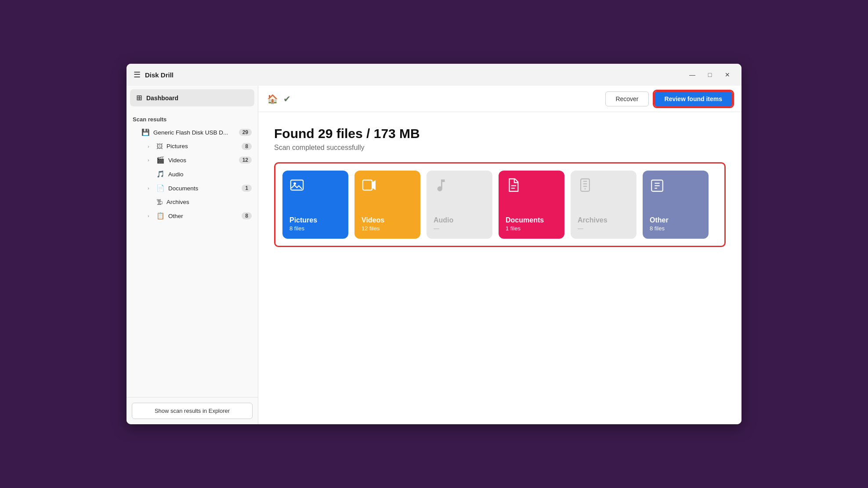 The height and width of the screenshot is (488, 868). I want to click on tree-section: 💾 Generic Flash Disk USB D... 29 › 🖼 Pic…, so click(192, 261).